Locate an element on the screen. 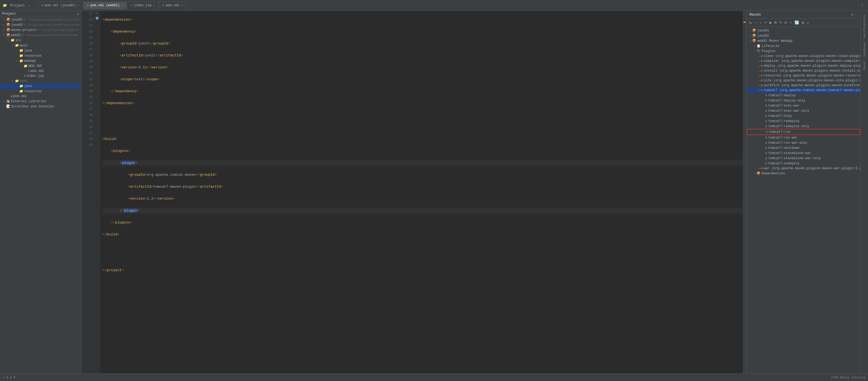  warning-marker: ⚠ is located at coordinates (96, 13).